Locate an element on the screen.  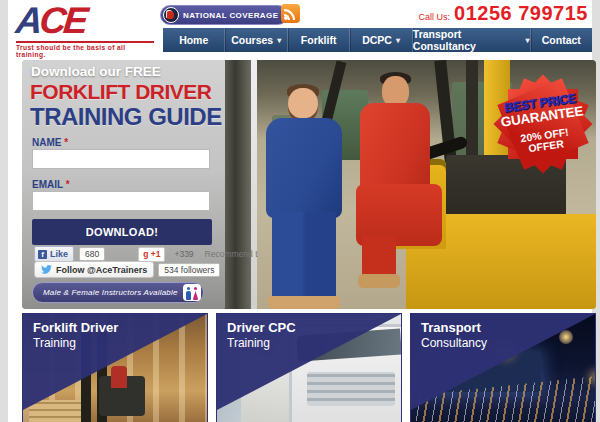
facebook-like-button: fLike is located at coordinates (54, 254).